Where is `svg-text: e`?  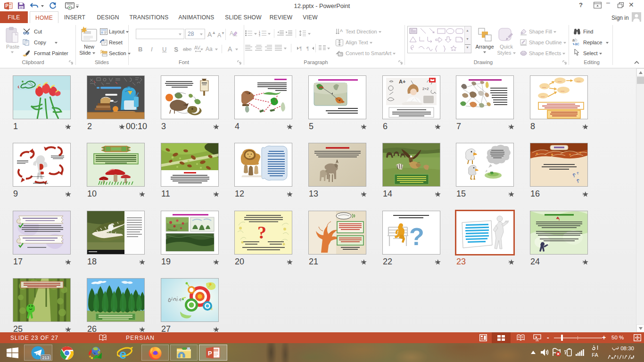 svg-text: e is located at coordinates (123, 354).